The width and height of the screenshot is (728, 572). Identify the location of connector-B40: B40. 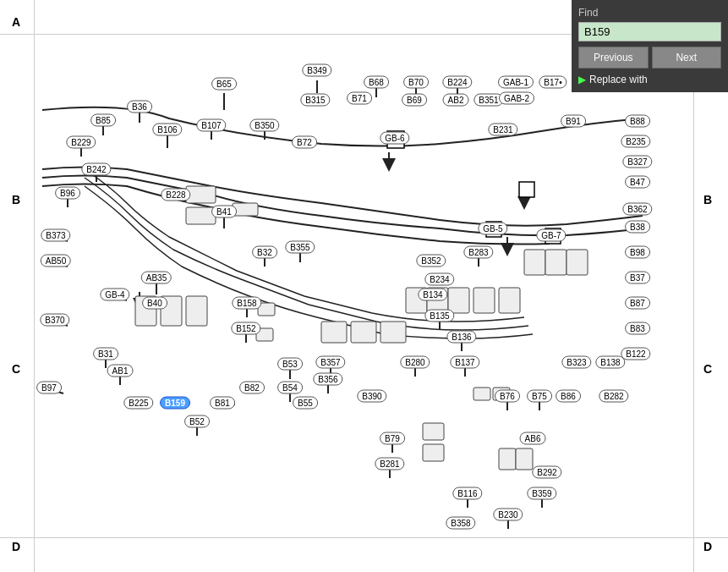
(155, 303).